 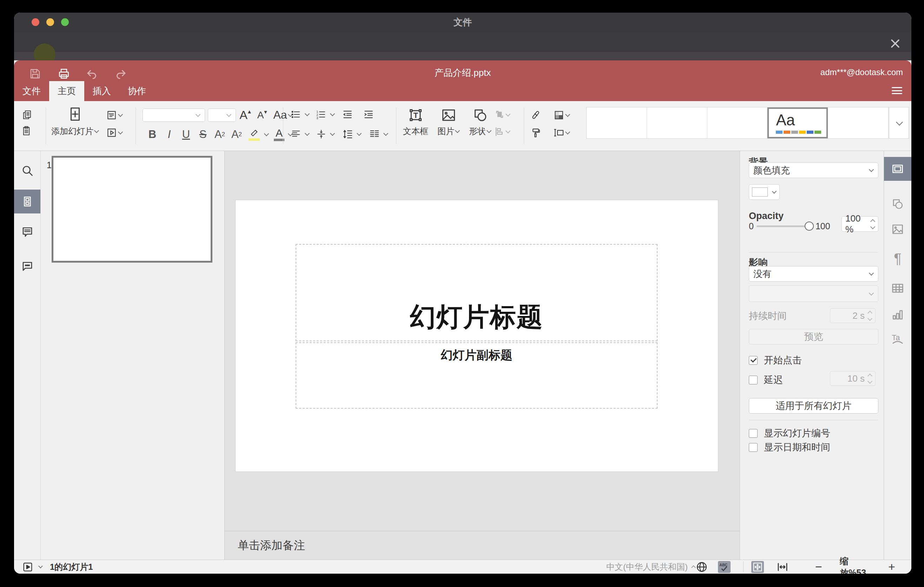 What do you see at coordinates (536, 115) in the screenshot?
I see `clear-style-icon` at bounding box center [536, 115].